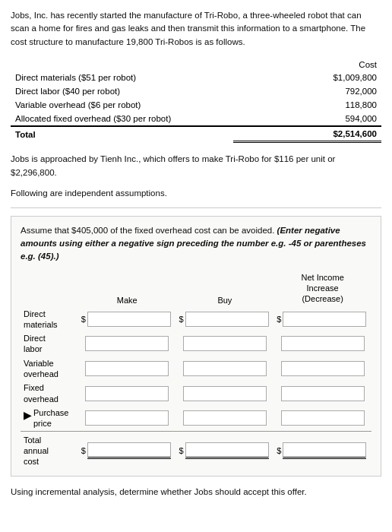 The image size is (392, 532). What do you see at coordinates (122, 78) in the screenshot?
I see `cost-row-label-1: Direct materials ($51 per robot)` at bounding box center [122, 78].